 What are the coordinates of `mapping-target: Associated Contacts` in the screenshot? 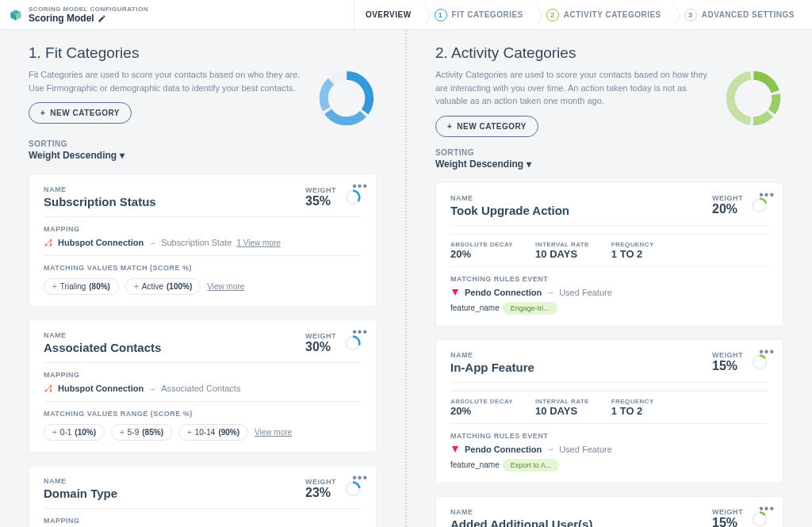 It's located at (201, 388).